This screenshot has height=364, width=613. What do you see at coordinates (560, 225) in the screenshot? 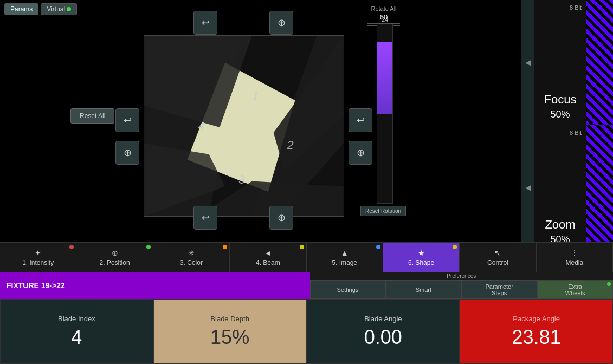
I see `zoom-title: Zoom` at bounding box center [560, 225].